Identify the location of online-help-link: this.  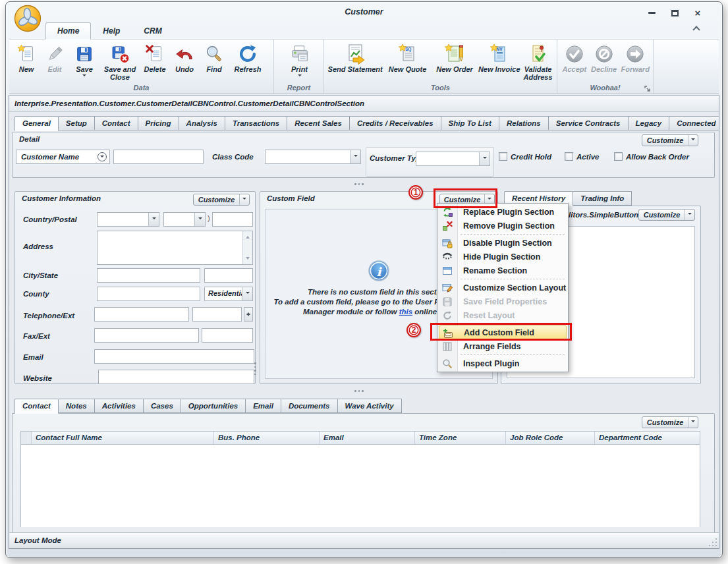
(406, 312).